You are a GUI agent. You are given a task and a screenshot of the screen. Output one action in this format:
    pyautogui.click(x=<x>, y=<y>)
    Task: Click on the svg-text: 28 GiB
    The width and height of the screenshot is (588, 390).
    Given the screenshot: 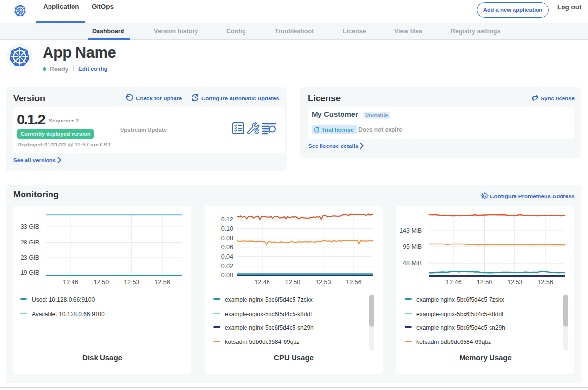 What is the action you would take?
    pyautogui.click(x=30, y=243)
    